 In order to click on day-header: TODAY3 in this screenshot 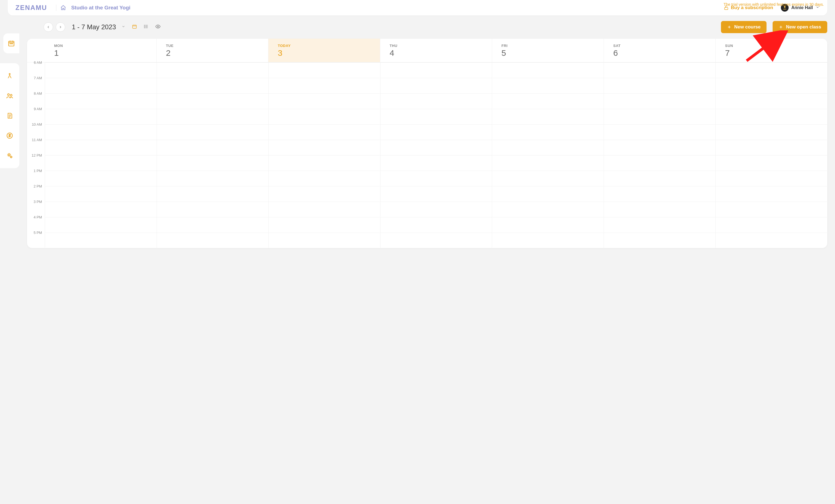, I will do `click(324, 50)`.